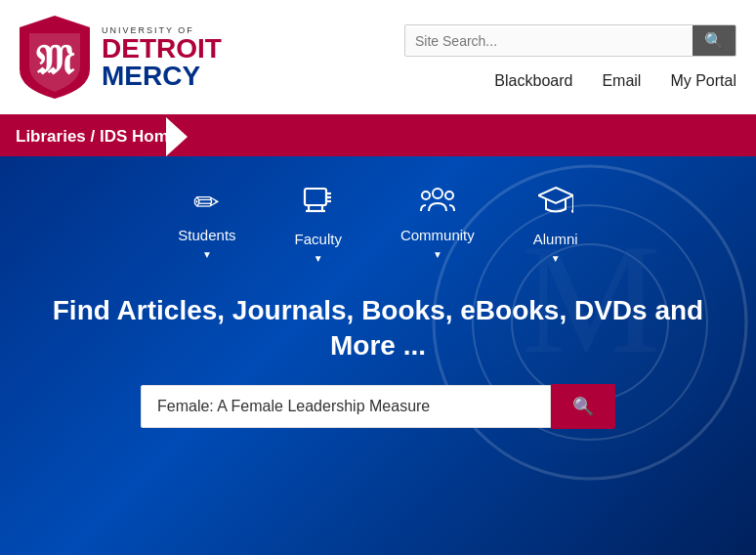 The height and width of the screenshot is (555, 756). What do you see at coordinates (318, 204) in the screenshot?
I see `faculty-icon` at bounding box center [318, 204].